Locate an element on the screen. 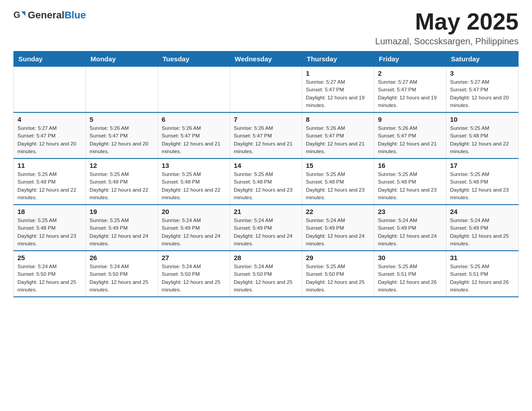 This screenshot has height=411, width=532. day-number: 15 is located at coordinates (338, 166).